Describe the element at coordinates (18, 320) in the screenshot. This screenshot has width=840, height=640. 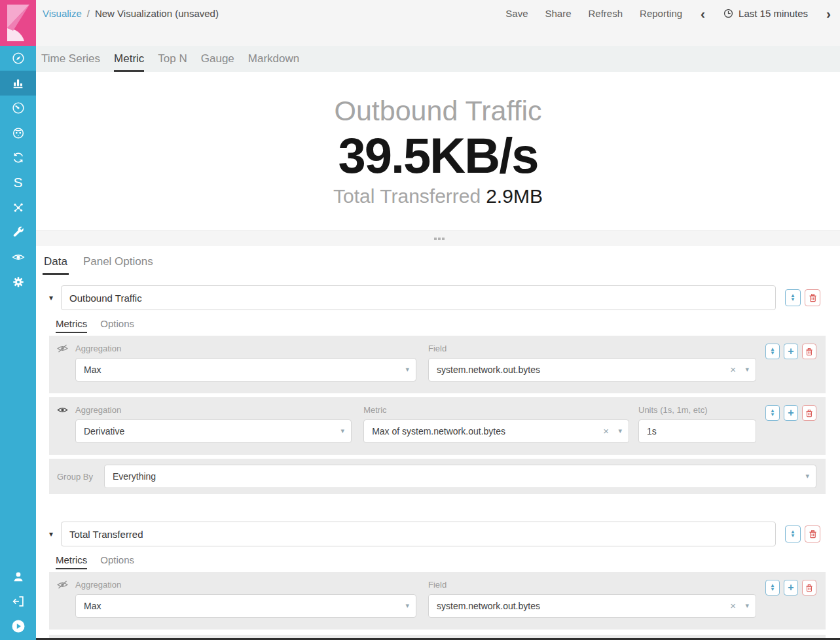
I see `sidebar: S` at that location.